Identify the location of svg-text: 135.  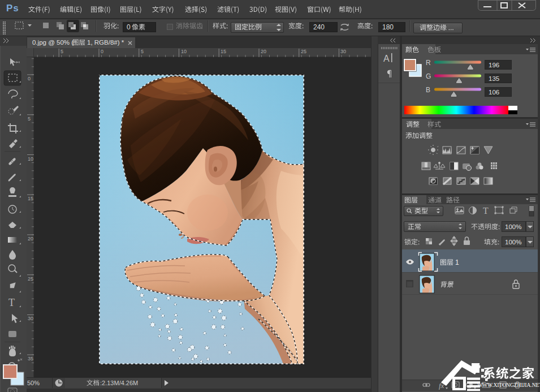
(494, 79).